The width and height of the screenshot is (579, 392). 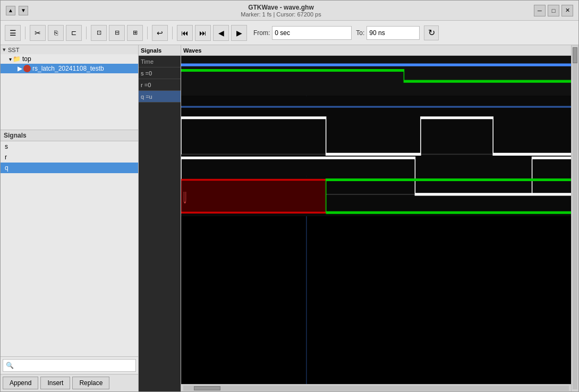 What do you see at coordinates (203, 33) in the screenshot?
I see `last-button: ⏭` at bounding box center [203, 33].